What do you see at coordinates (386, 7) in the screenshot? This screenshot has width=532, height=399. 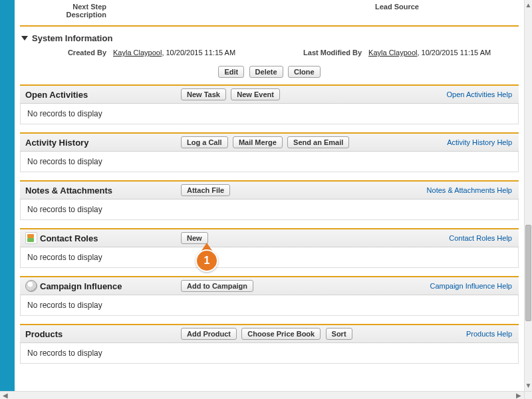 I see `field-label-lead-source: Lead Source` at bounding box center [386, 7].